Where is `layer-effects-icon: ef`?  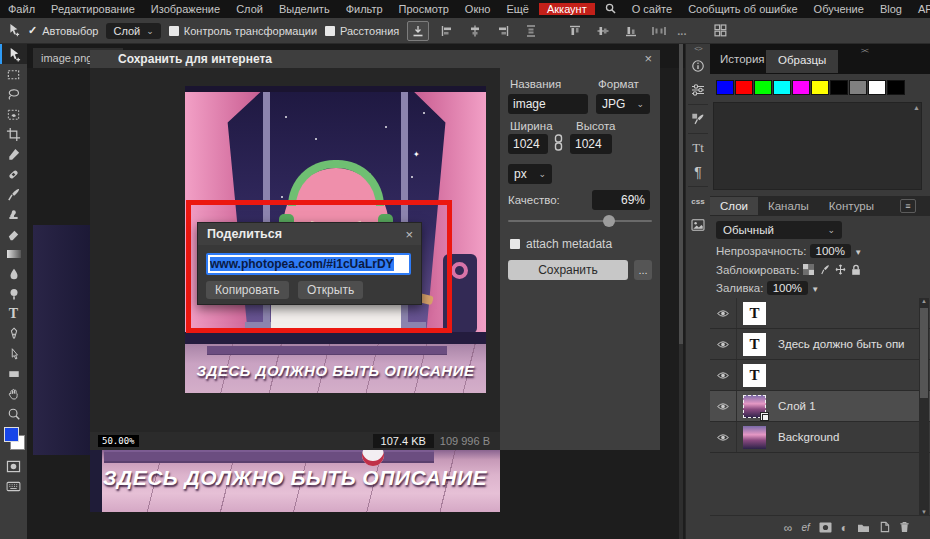
layer-effects-icon: ef is located at coordinates (805, 528).